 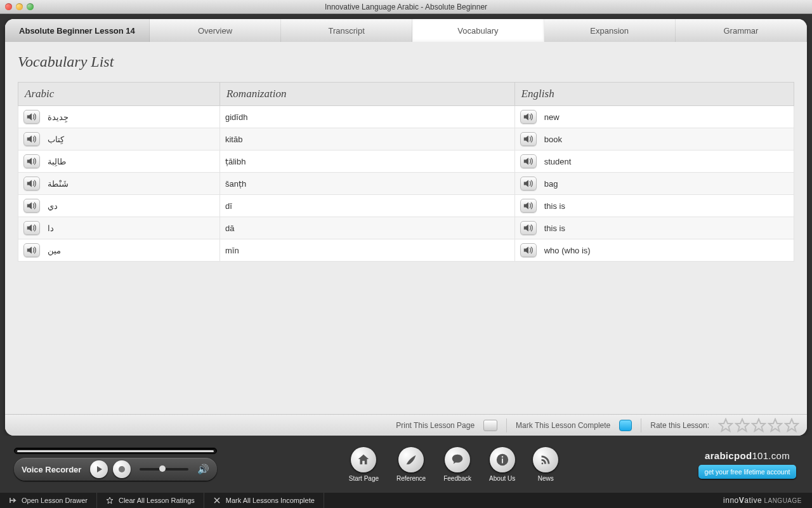 I want to click on status-markinc-label: Mark All Lessons Incomplete, so click(x=270, y=500).